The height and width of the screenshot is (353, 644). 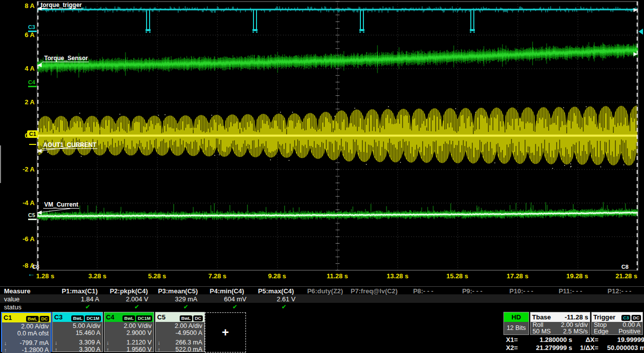 I want to click on trace-label-vm-current: VM_Current, so click(x=61, y=205).